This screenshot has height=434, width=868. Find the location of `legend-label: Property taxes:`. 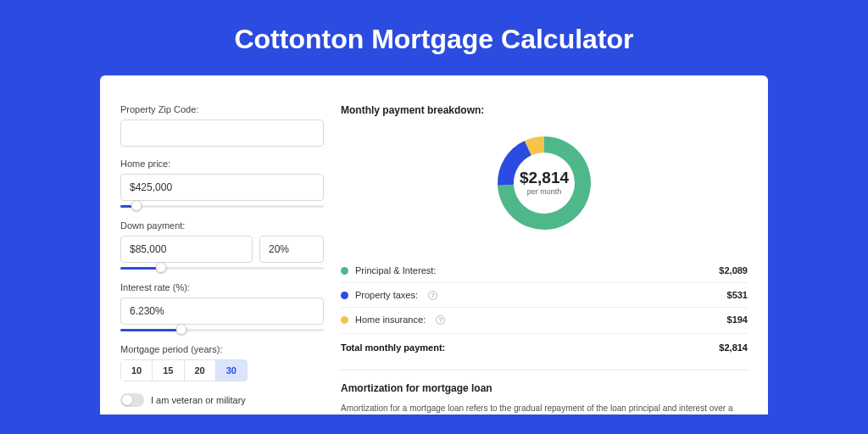

legend-label: Property taxes: is located at coordinates (387, 295).